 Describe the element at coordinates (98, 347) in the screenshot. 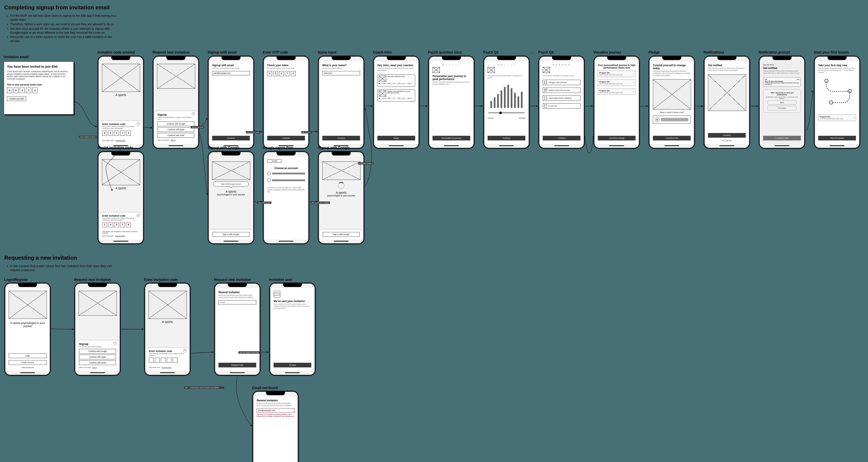

I see `sheet-sub: Choose how you'd like to continue` at that location.